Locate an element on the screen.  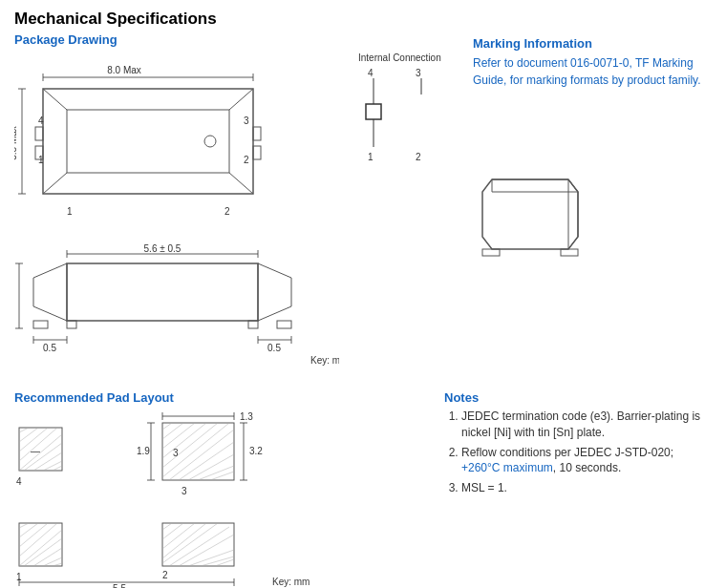
package-drawing-title: Package Drawing is located at coordinates (177, 40).